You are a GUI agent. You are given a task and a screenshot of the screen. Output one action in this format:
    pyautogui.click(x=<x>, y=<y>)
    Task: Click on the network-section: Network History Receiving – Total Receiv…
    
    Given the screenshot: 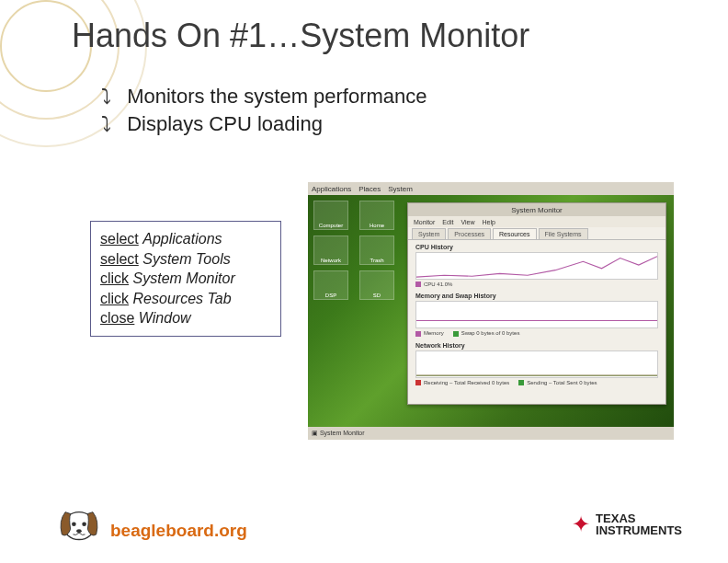 What is the action you would take?
    pyautogui.click(x=537, y=362)
    